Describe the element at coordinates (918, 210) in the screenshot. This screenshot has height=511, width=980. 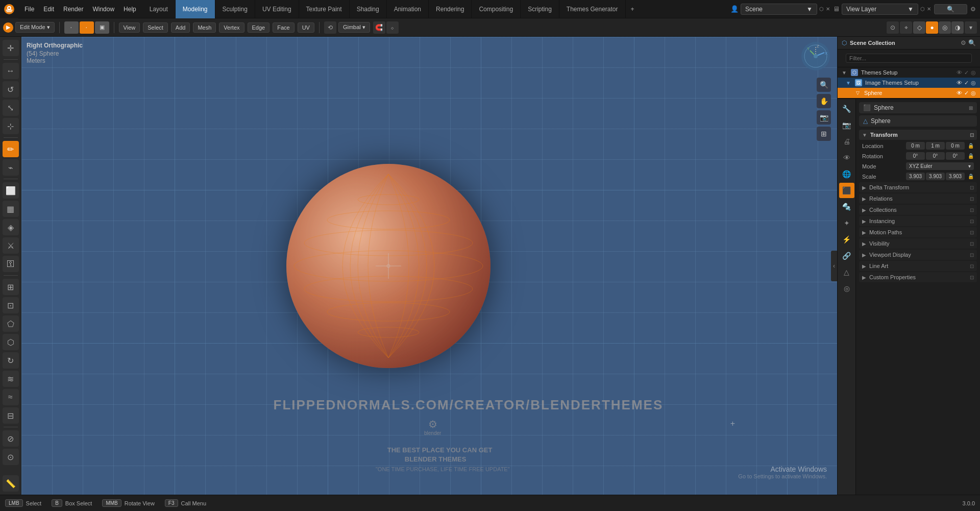
I see `collections-section: ▶ Collections ⊡` at that location.